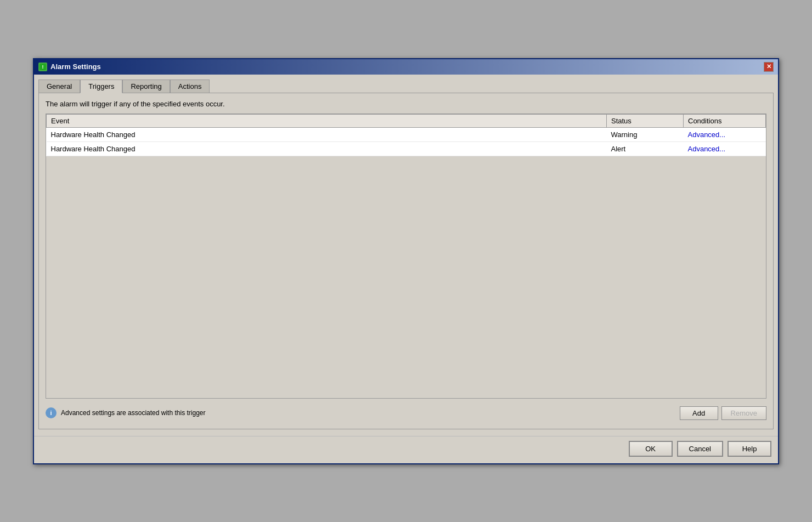  I want to click on help-button: Help, so click(749, 449).